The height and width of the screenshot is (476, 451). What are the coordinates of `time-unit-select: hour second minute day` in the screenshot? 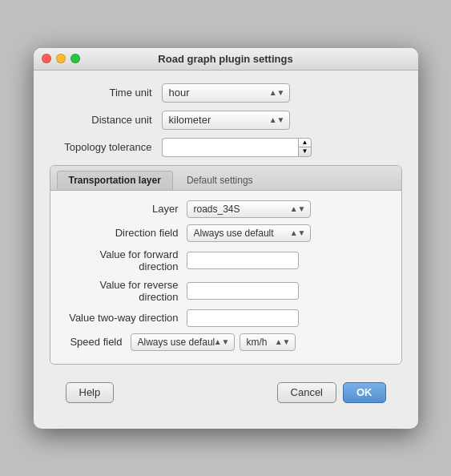 It's located at (226, 93).